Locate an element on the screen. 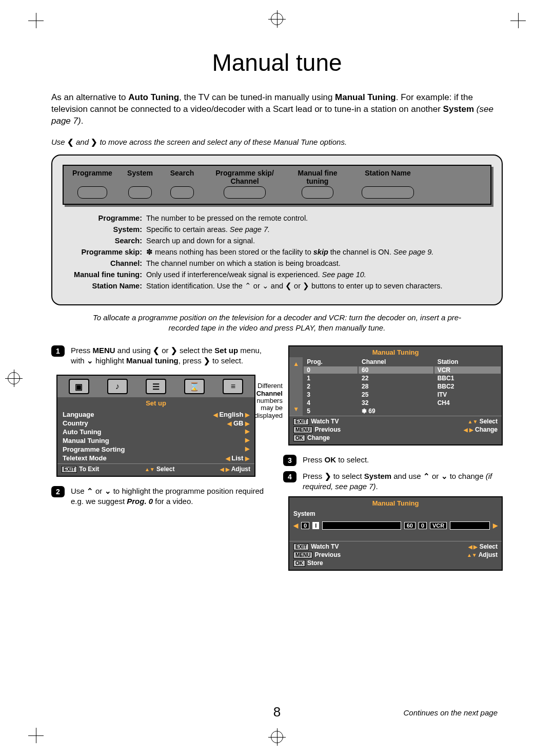 The width and height of the screenshot is (554, 756). left-column: 1 Press MENU and using ❮ or ❯ select the… is located at coordinates (161, 458).